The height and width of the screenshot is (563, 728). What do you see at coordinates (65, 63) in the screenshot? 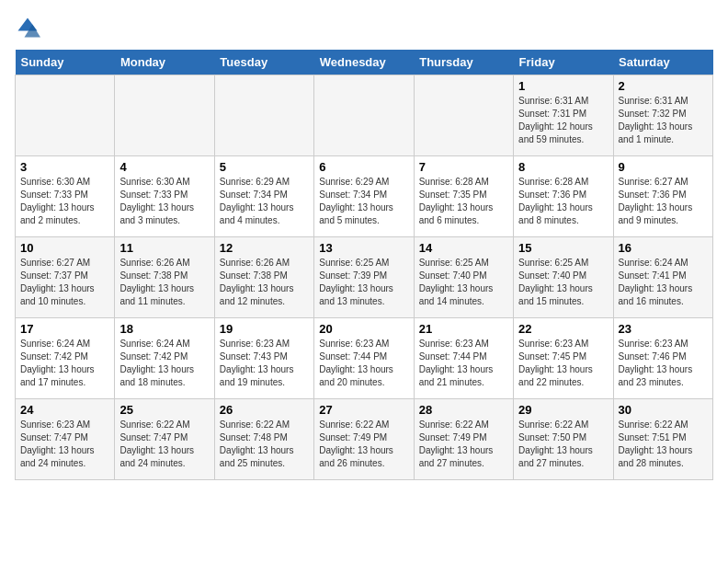
I see `header-day-sunday: Sunday` at bounding box center [65, 63].